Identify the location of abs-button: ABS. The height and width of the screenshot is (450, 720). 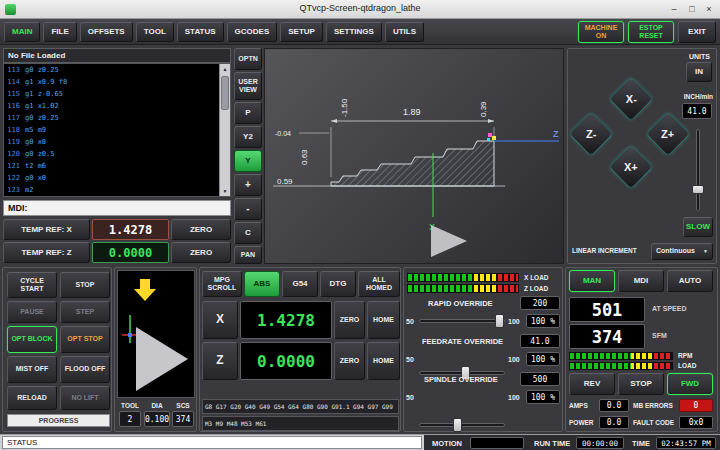
(262, 284).